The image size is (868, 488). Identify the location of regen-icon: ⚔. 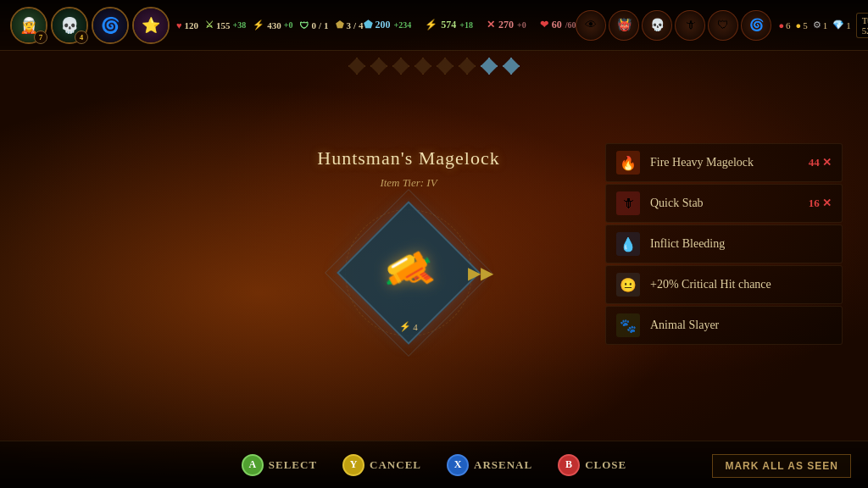
(209, 25).